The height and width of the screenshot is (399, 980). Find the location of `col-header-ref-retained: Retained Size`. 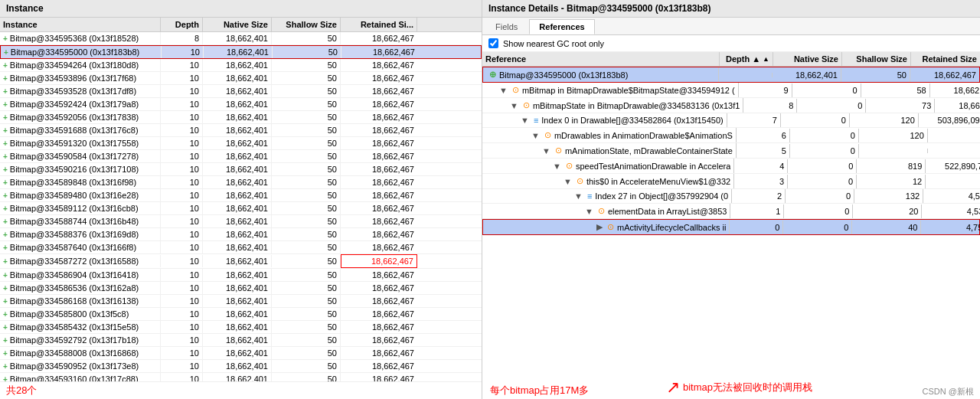

col-header-ref-retained: Retained Size is located at coordinates (946, 59).